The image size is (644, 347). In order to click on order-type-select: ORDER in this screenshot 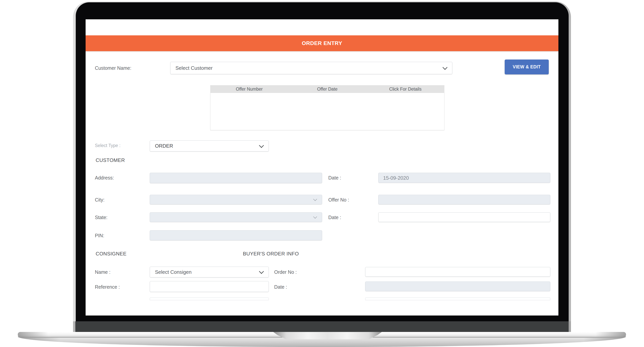, I will do `click(209, 146)`.